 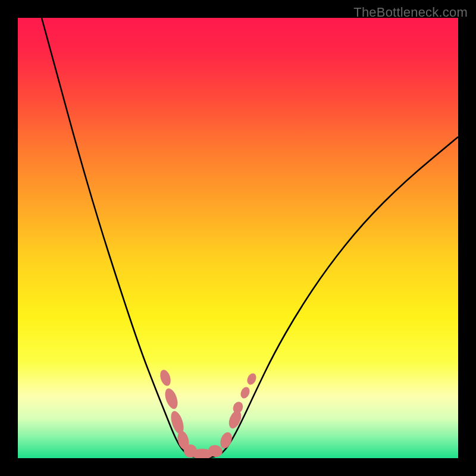 What do you see at coordinates (411, 12) in the screenshot?
I see `watermark-text: TheBottleneck.com` at bounding box center [411, 12].